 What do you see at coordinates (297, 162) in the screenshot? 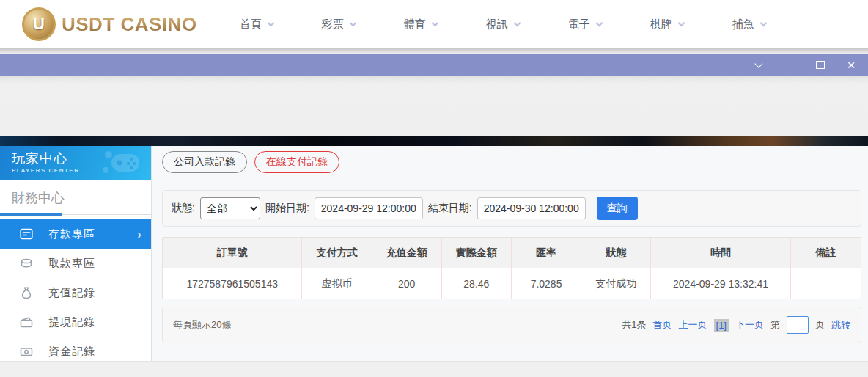
I see `tab-online-payment-records: 在線支付記錄` at bounding box center [297, 162].